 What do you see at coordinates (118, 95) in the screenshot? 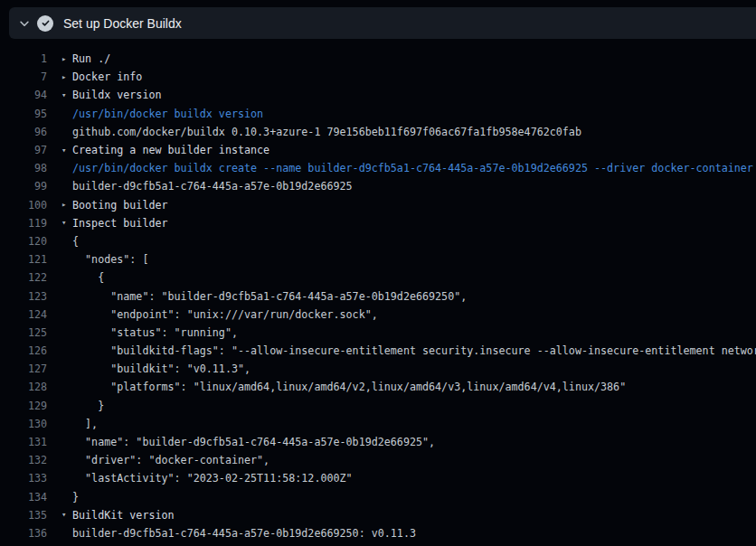
I see `log-text: Buildx version` at bounding box center [118, 95].